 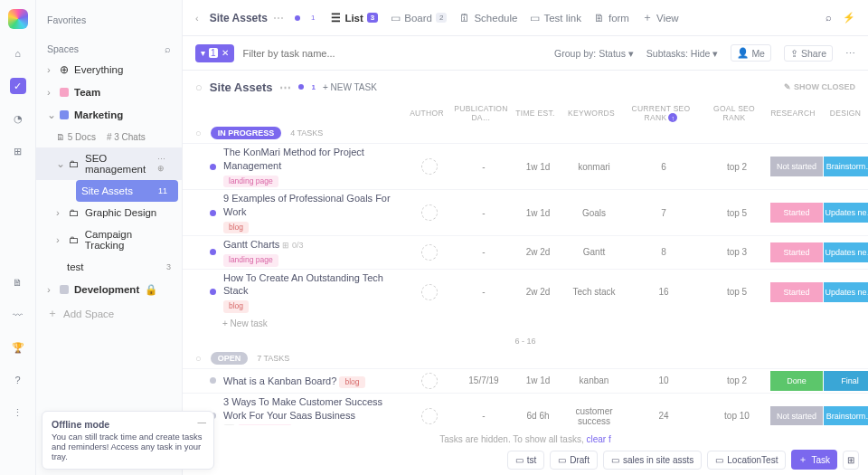 What do you see at coordinates (664, 380) in the screenshot?
I see `cell-seo: 10` at bounding box center [664, 380].